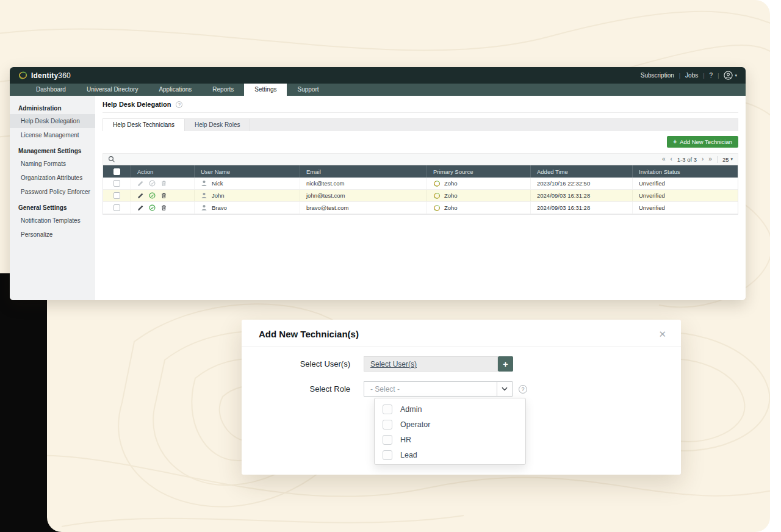  I want to click on nav-universal-directory: Universal Directory, so click(112, 90).